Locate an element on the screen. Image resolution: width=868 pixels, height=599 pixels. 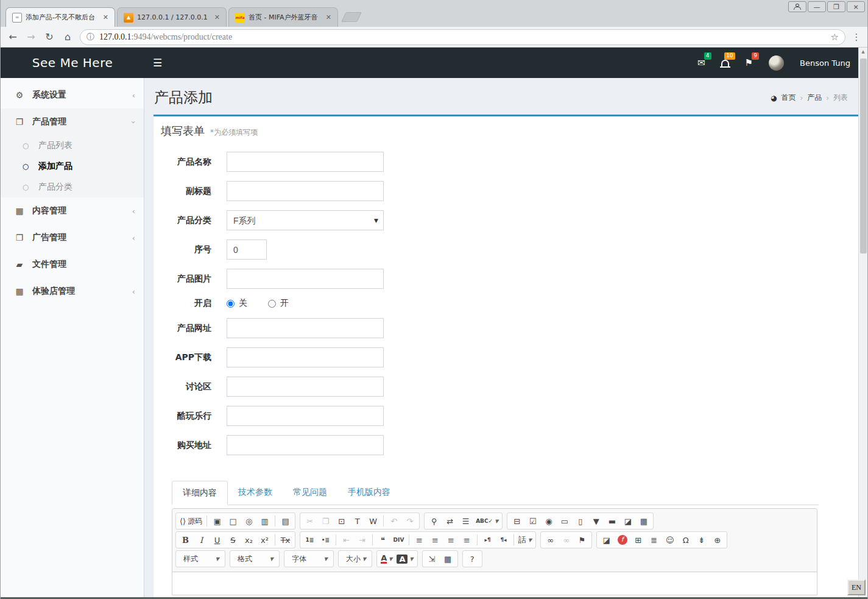
language-icon: 話▼ is located at coordinates (525, 540).